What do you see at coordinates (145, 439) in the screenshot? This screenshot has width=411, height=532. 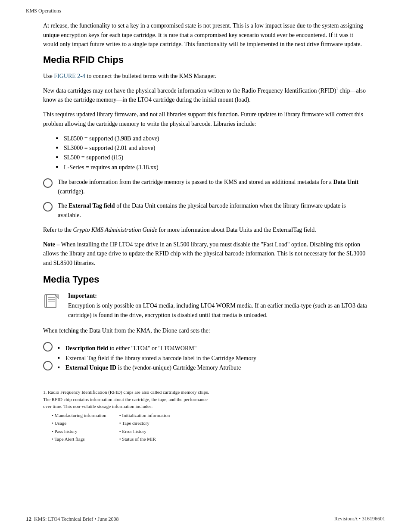 I see `fn-item: Status of the MIR` at bounding box center [145, 439].